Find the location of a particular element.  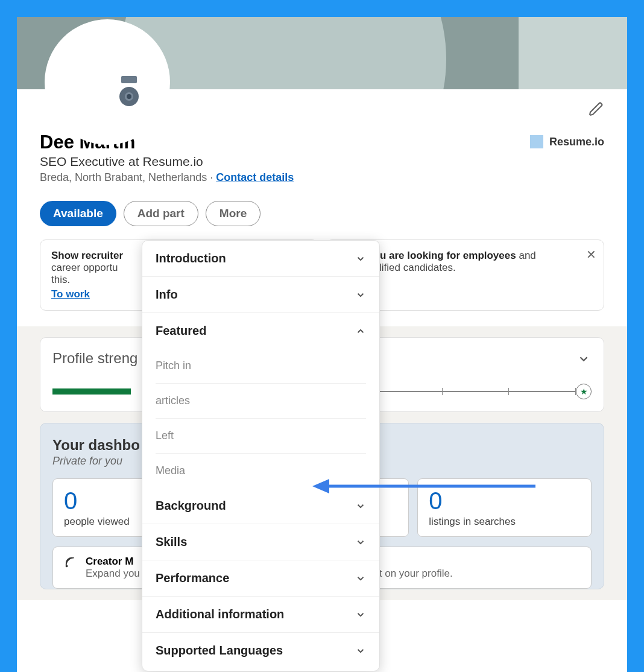

stat-number: 0 is located at coordinates (504, 501).